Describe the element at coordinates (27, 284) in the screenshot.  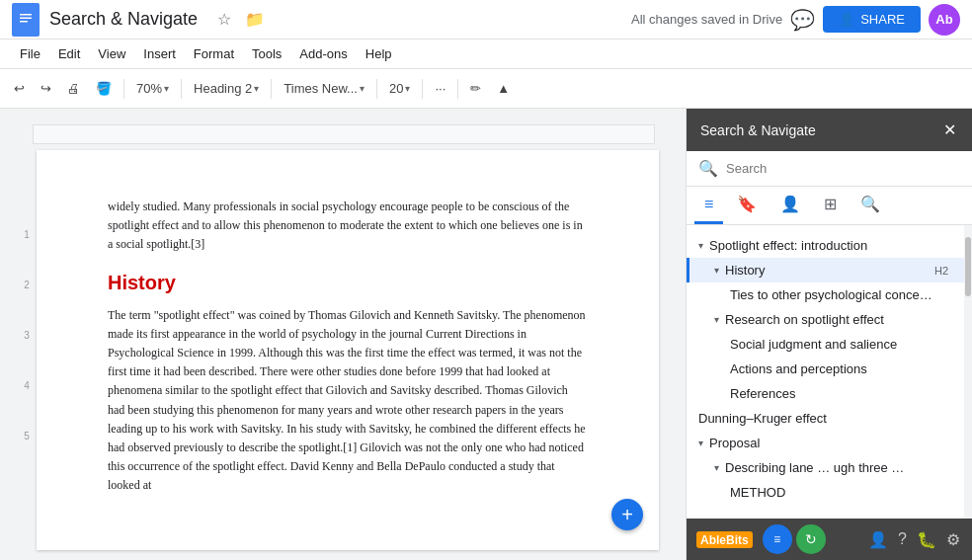
I see `margin-2: 2` at that location.